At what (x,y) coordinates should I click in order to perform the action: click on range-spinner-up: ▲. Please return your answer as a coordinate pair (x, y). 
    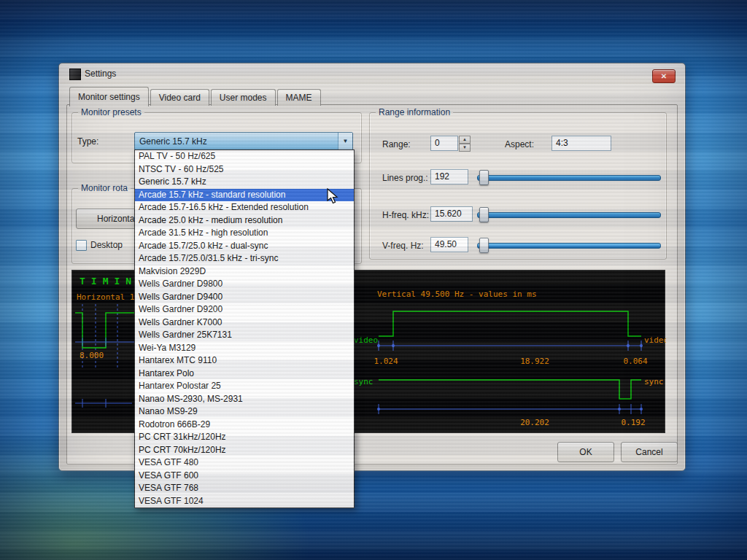
    Looking at the image, I should click on (465, 140).